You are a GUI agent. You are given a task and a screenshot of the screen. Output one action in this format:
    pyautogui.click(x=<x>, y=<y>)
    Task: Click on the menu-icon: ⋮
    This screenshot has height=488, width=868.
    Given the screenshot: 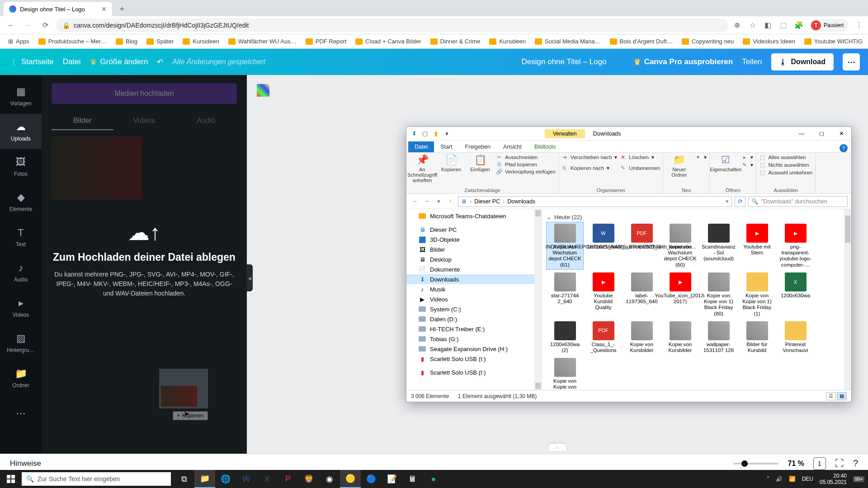 What is the action you would take?
    pyautogui.click(x=859, y=25)
    